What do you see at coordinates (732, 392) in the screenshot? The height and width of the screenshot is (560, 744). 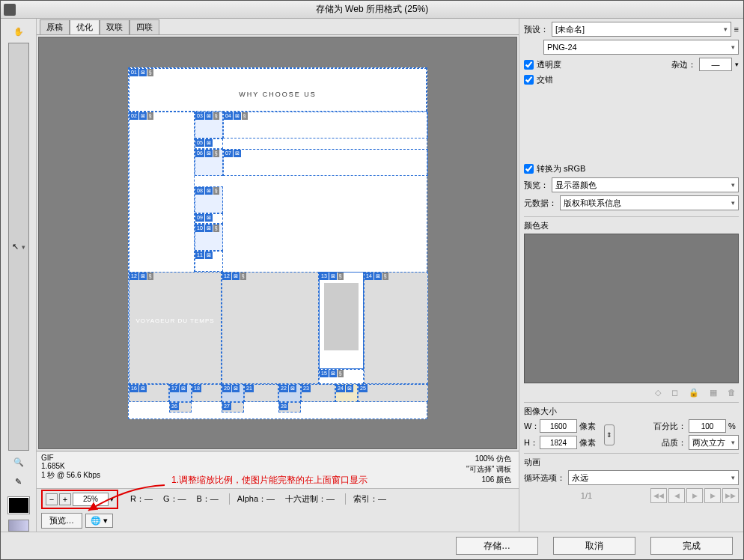 I see `ct-icon-5: 🗑` at bounding box center [732, 392].